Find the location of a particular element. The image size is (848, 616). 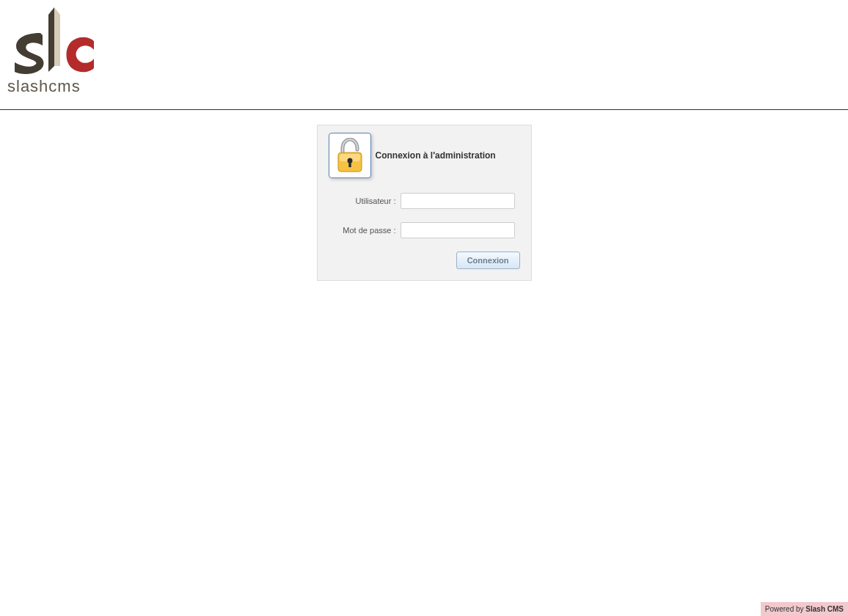

user-input is located at coordinates (458, 201).